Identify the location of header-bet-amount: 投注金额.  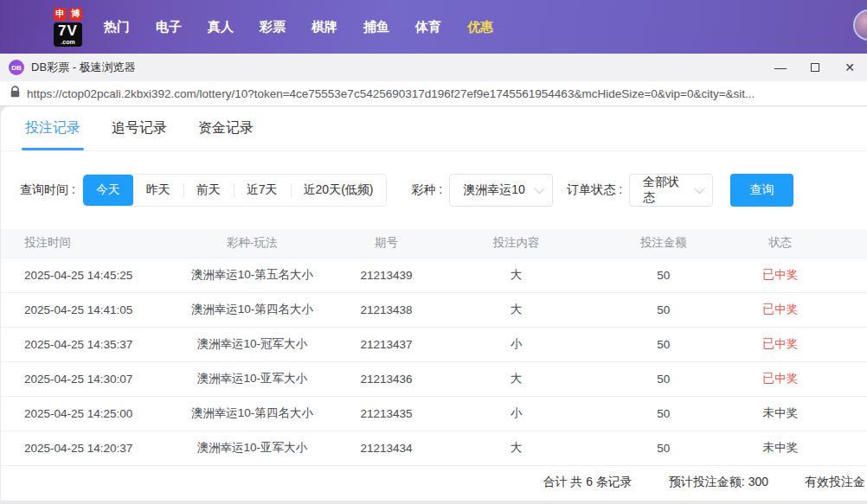
(664, 244).